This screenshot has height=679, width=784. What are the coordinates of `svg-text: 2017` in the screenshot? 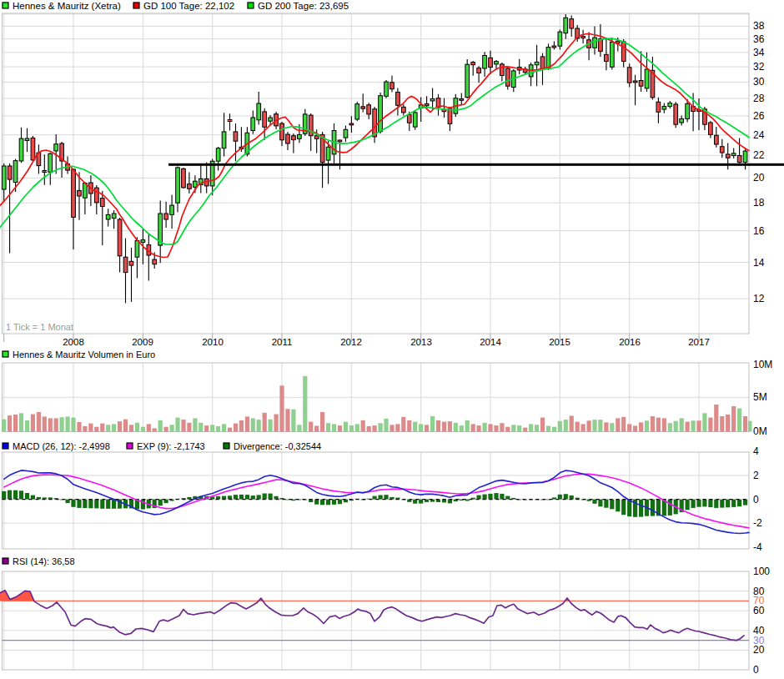 It's located at (699, 342).